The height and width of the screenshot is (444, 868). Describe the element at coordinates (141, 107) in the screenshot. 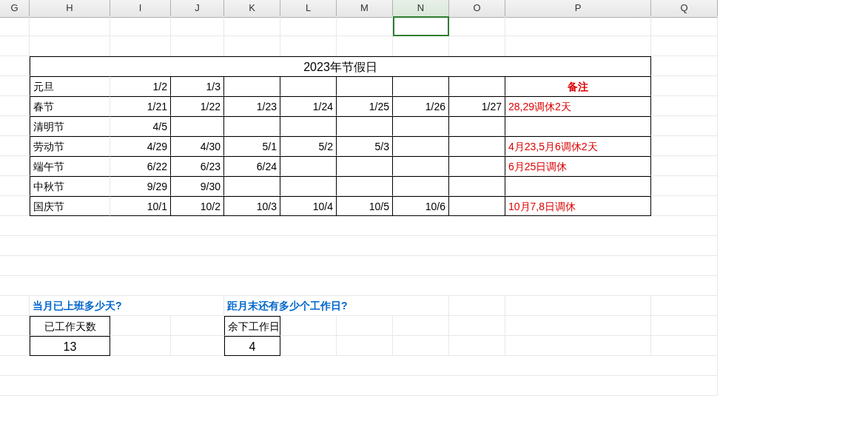

I see `holiday-date: 1/21` at that location.